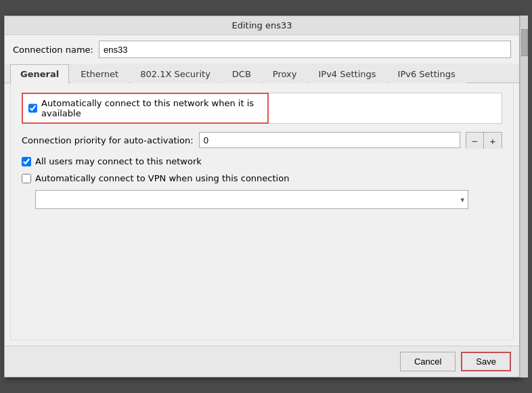 The width and height of the screenshot is (532, 393). Describe the element at coordinates (252, 200) in the screenshot. I see `vpn-dropdown` at that location.